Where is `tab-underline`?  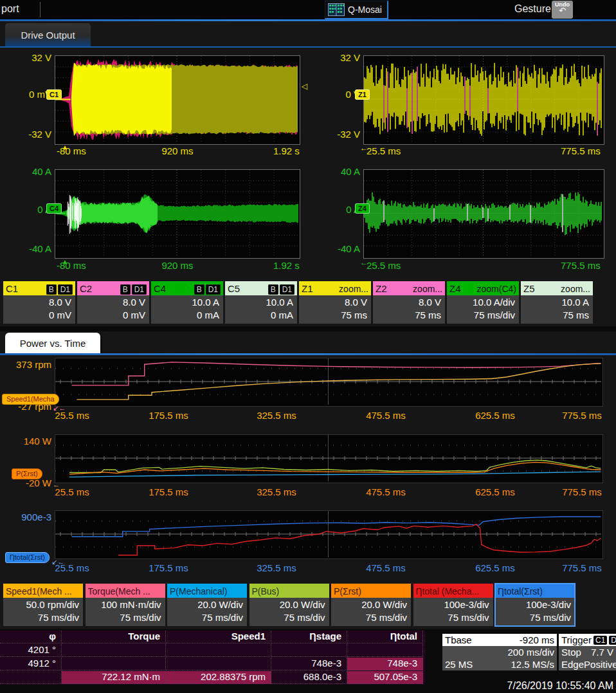
tab-underline is located at coordinates (308, 354).